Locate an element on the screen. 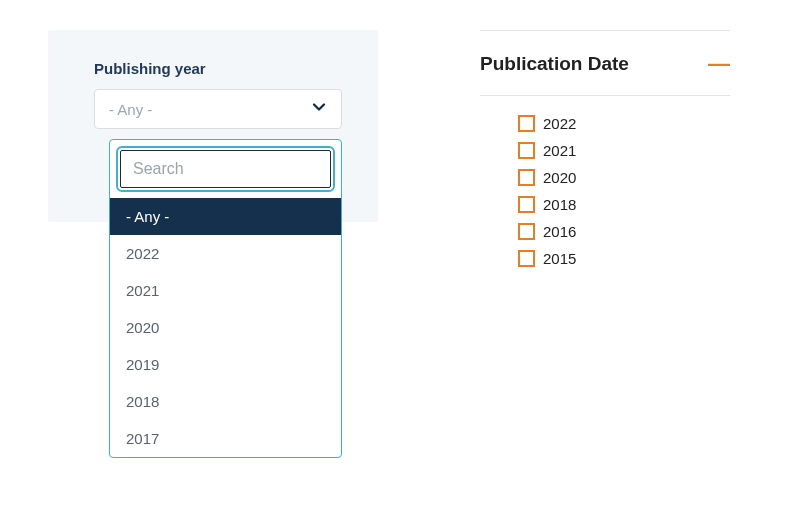 The image size is (800, 532). chevron-down-icon is located at coordinates (319, 109).